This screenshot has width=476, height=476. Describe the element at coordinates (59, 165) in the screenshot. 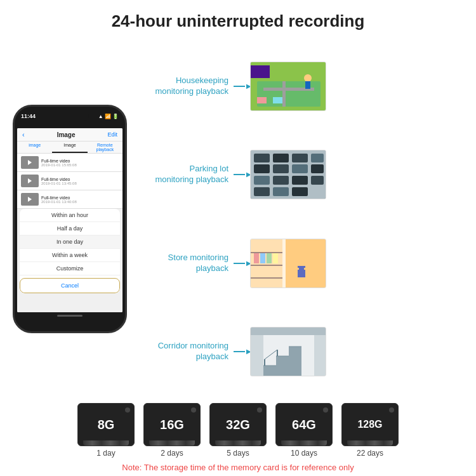

I see `list-time-1: 2019-01-01 15:65:08` at that location.